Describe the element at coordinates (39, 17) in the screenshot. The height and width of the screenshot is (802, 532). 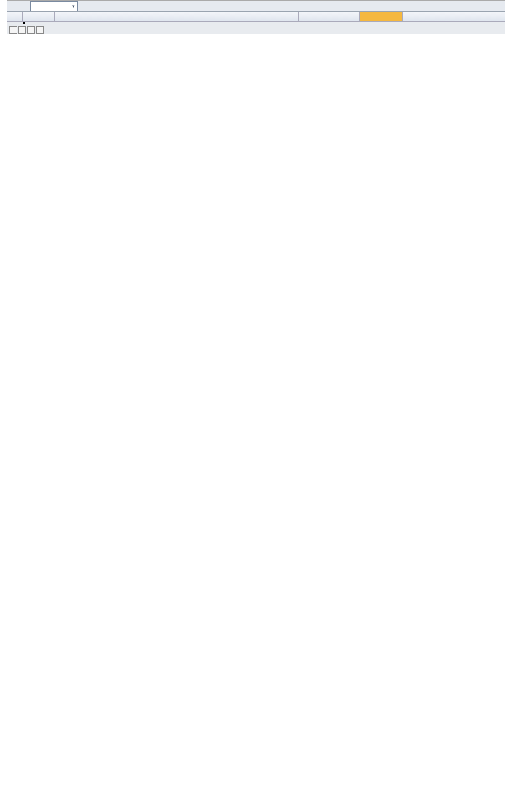
I see `col-header-A` at that location.